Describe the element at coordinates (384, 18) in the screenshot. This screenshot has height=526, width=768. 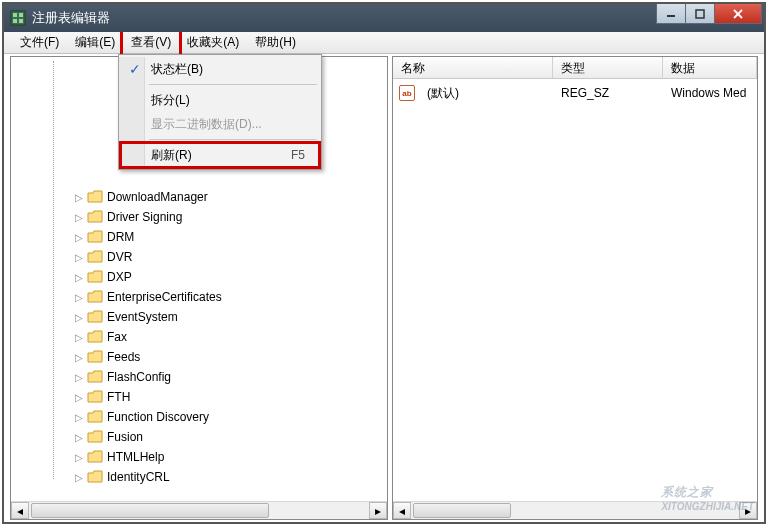
I see `title-bar: 注册表编辑器` at that location.